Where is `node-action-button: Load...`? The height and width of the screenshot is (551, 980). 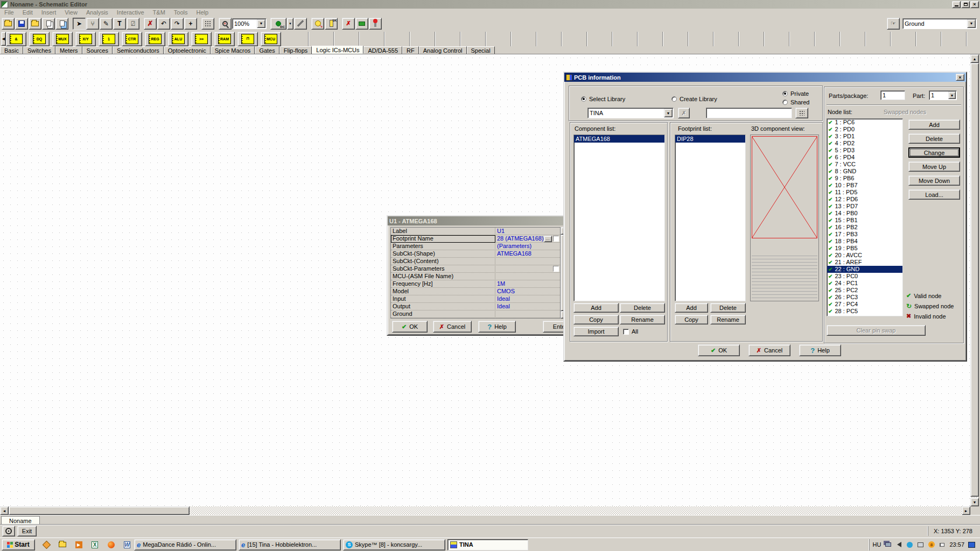
node-action-button: Load... is located at coordinates (934, 195).